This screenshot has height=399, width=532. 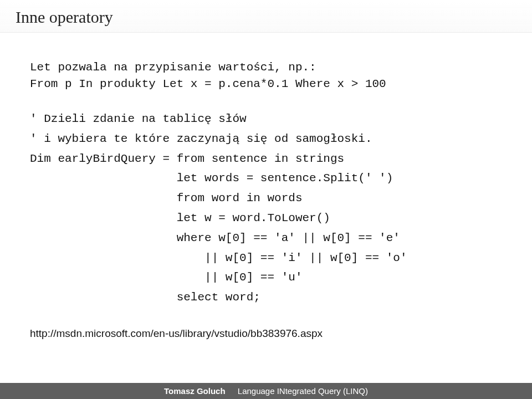 What do you see at coordinates (266, 258) in the screenshot?
I see `code-line-6: || w[0] == 'i' || w[0] == 'o'` at bounding box center [266, 258].